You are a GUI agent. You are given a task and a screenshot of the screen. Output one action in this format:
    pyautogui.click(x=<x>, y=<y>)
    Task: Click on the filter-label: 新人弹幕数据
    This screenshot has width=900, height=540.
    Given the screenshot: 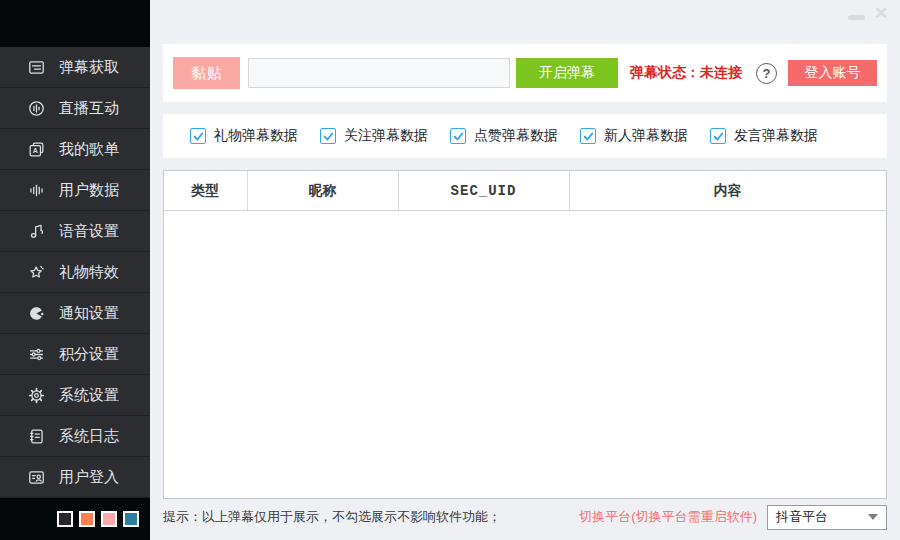 What is the action you would take?
    pyautogui.click(x=646, y=136)
    